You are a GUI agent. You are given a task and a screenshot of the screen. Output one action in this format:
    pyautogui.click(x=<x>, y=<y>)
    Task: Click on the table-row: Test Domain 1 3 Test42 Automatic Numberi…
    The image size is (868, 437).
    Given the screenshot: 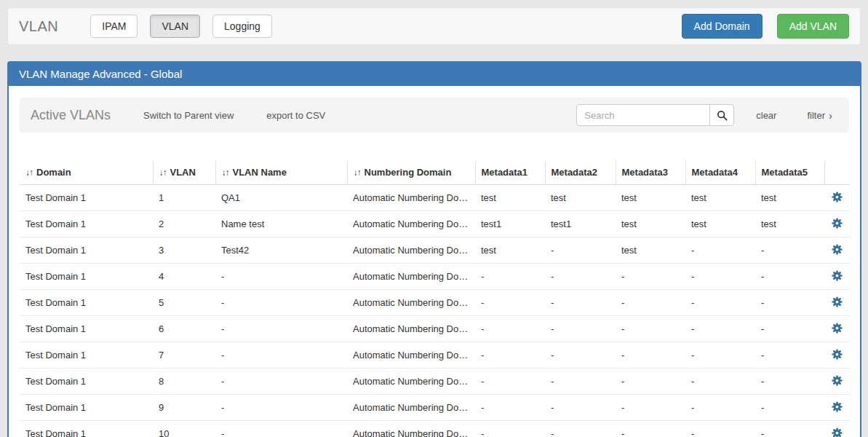 What is the action you would take?
    pyautogui.click(x=434, y=251)
    